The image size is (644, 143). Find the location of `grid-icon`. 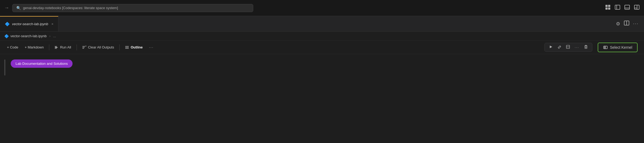

grid-icon is located at coordinates (608, 8).